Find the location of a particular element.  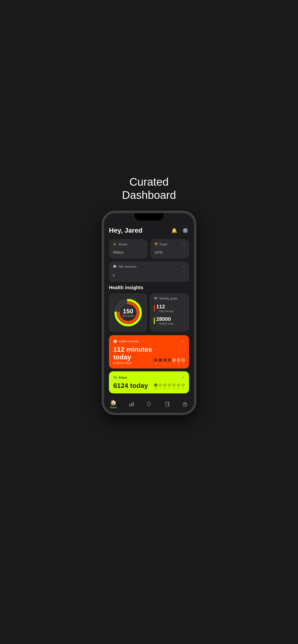

active-sub: 4 active days is located at coordinates (134, 363).